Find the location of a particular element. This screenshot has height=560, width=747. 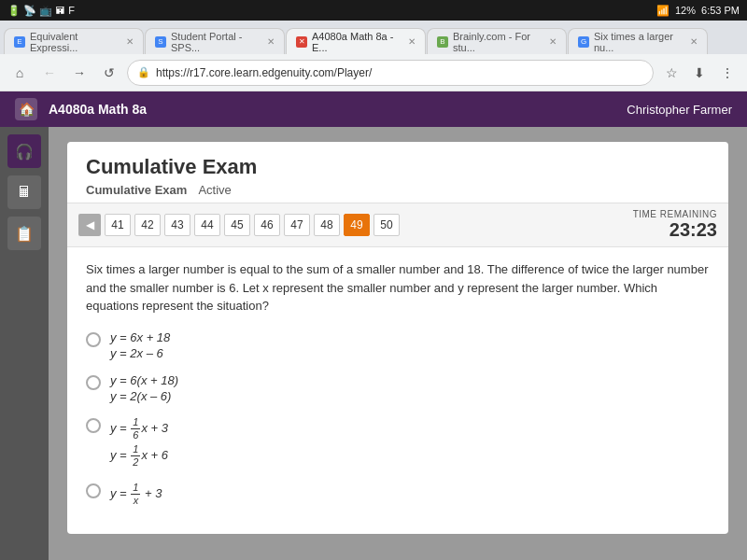

choice-c-content: y = 16x + 3 y = 12x + 6 is located at coordinates (139, 442).